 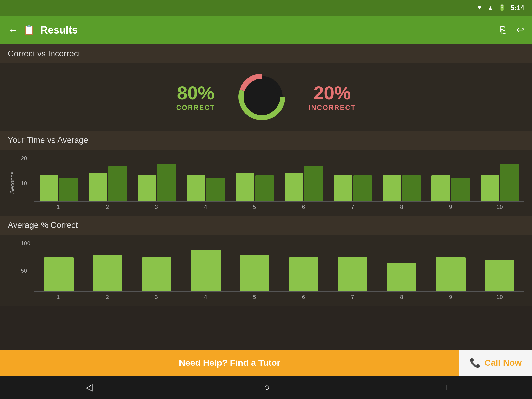 I want to click on banner-text-section: Need Help? Find a Tutor, so click(x=230, y=363).